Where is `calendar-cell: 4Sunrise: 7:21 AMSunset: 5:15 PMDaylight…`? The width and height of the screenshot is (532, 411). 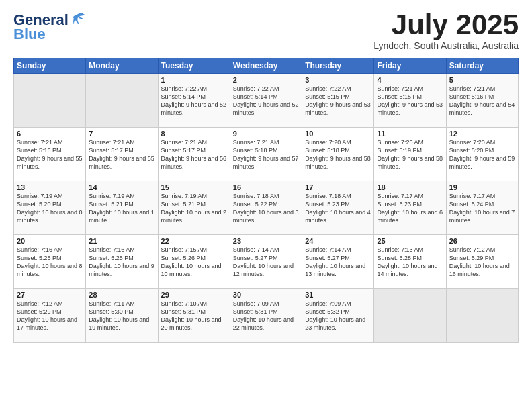
calendar-cell: 4Sunrise: 7:21 AMSunset: 5:15 PMDaylight… is located at coordinates (410, 101).